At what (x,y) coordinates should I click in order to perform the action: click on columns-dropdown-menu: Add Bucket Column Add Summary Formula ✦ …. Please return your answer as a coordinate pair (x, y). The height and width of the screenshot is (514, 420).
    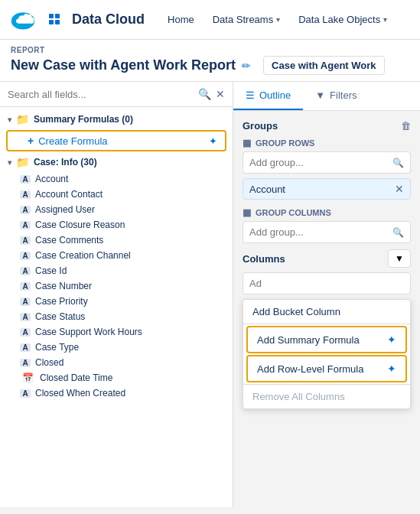
    Looking at the image, I should click on (327, 354).